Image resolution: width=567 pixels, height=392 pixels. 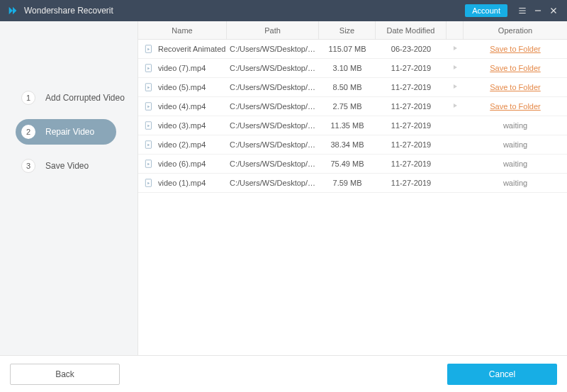 I want to click on col-header-path: Path, so click(x=273, y=30).